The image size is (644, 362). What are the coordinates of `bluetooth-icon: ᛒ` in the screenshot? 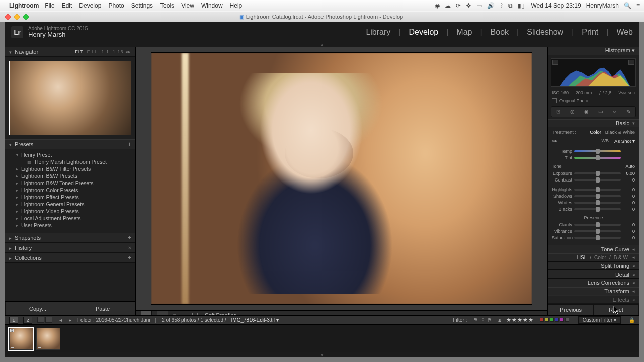 It's located at (501, 6).